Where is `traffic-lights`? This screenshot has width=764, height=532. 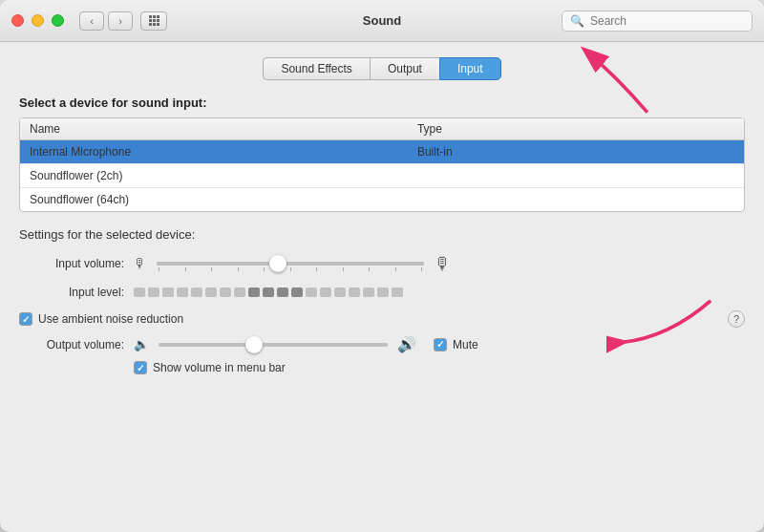 traffic-lights is located at coordinates (38, 21).